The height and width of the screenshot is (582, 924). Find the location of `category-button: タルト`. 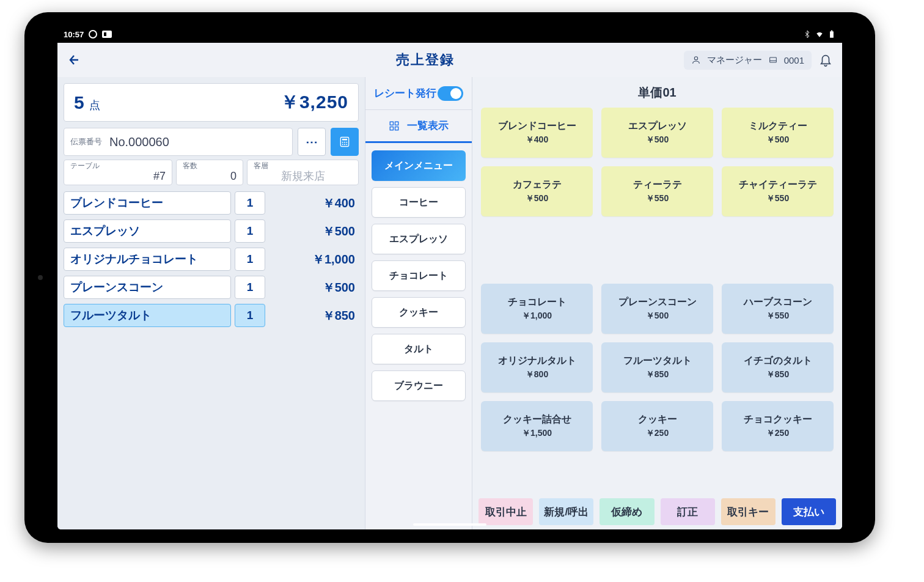

category-button: タルト is located at coordinates (419, 349).